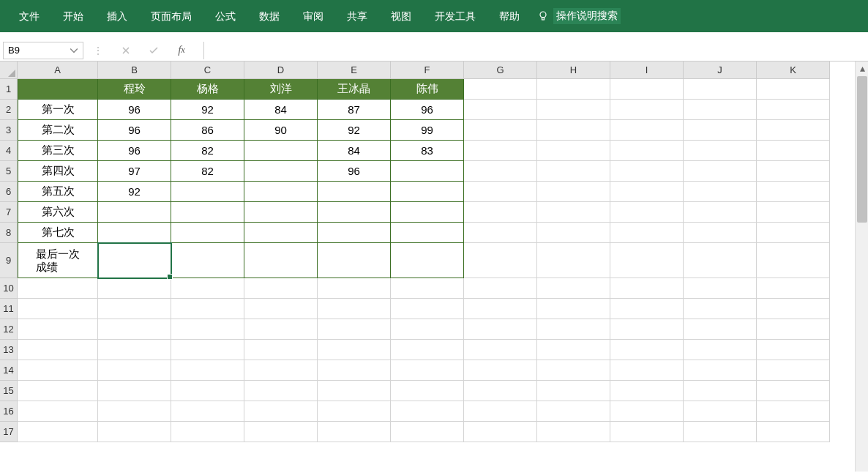 The width and height of the screenshot is (868, 473). Describe the element at coordinates (208, 110) in the screenshot. I see `cell-C2: 92` at that location.